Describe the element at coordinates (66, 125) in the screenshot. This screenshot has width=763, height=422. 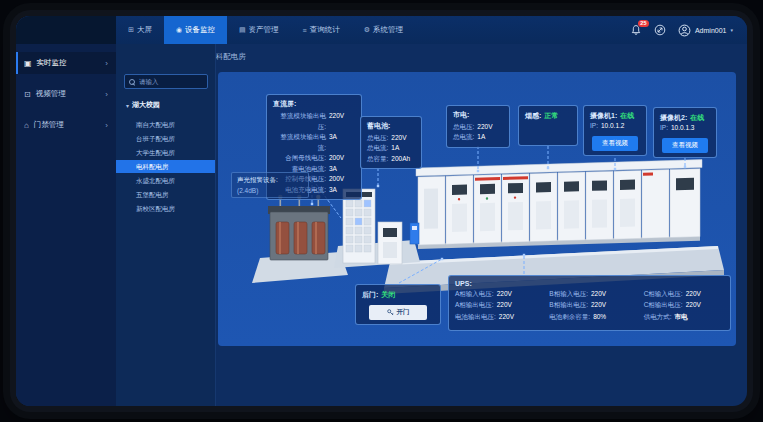
I see `sidebar-item-access-control: ⌂ 门禁管理 ›` at that location.